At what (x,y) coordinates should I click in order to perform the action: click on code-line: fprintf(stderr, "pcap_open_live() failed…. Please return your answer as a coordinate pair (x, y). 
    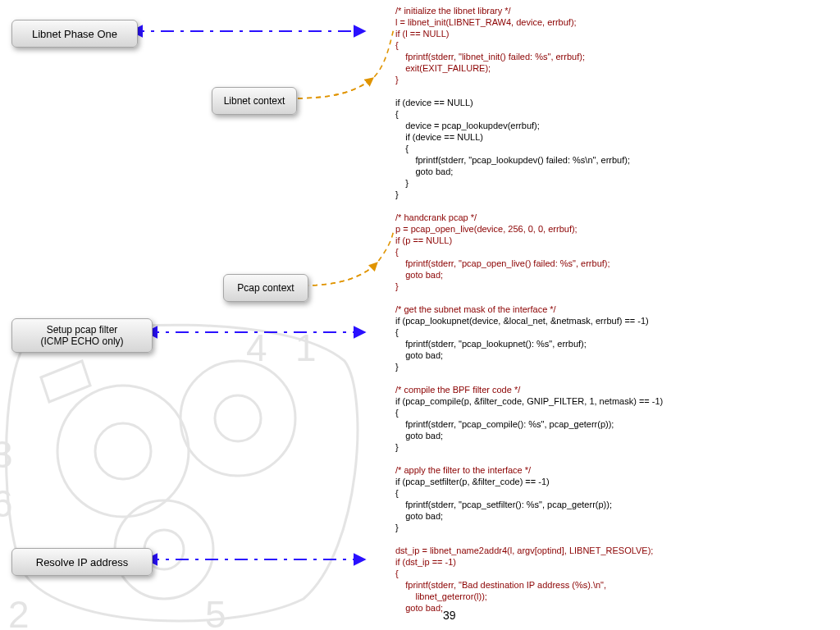
    Looking at the image, I should click on (503, 263).